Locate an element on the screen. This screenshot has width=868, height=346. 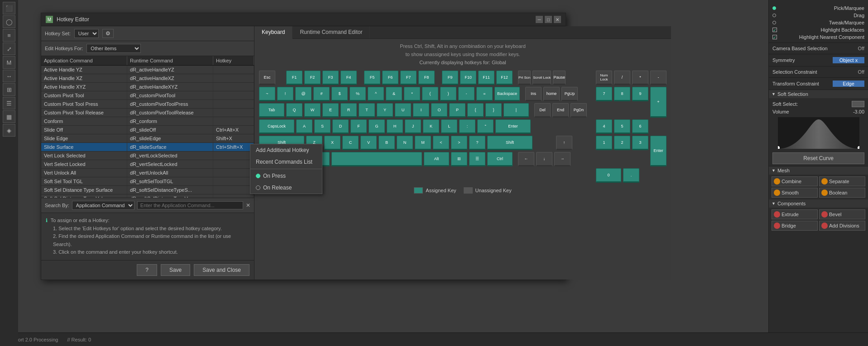
key-home: home is located at coordinates (551, 94).